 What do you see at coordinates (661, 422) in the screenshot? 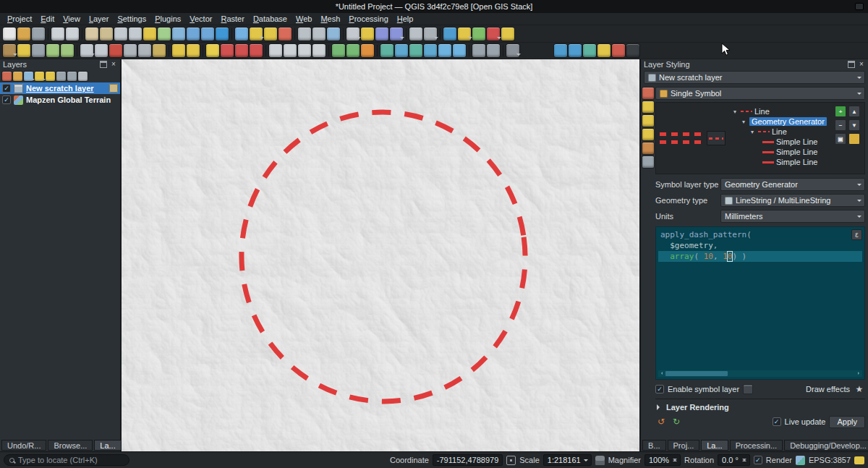
I see `style-undo-icon: ↺` at bounding box center [661, 422].